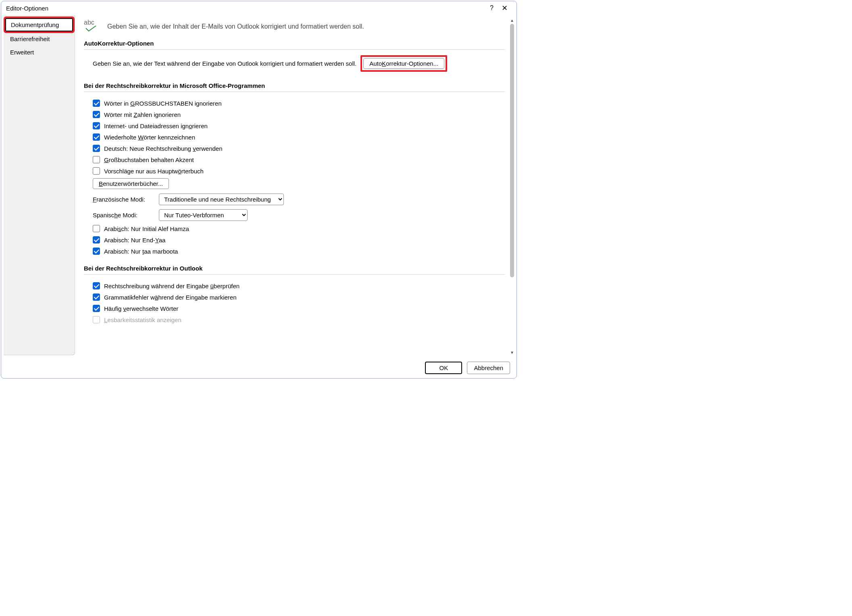 This screenshot has height=616, width=852. What do you see at coordinates (299, 171) in the screenshot?
I see `check-main-dict: Vorschläge nur aus Hauptwörterbuch` at bounding box center [299, 171].